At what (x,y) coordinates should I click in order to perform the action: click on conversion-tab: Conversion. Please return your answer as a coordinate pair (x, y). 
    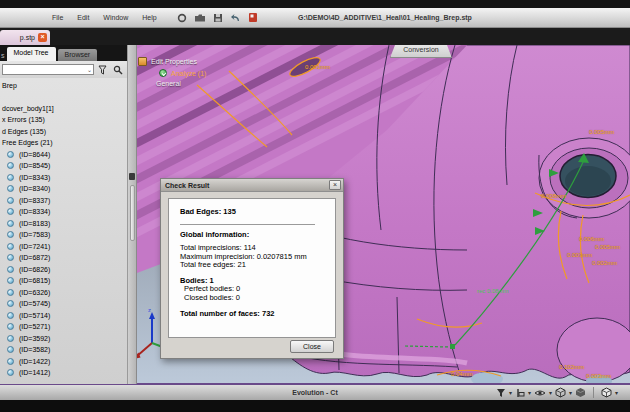
    Looking at the image, I should click on (421, 52).